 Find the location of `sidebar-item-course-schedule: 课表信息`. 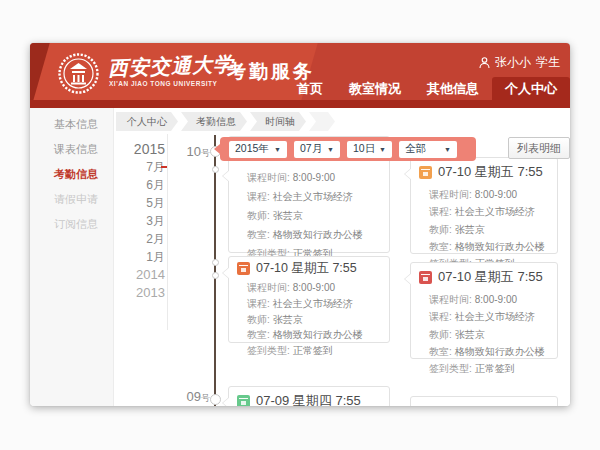

sidebar-item-course-schedule: 课表信息 is located at coordinates (72, 150).